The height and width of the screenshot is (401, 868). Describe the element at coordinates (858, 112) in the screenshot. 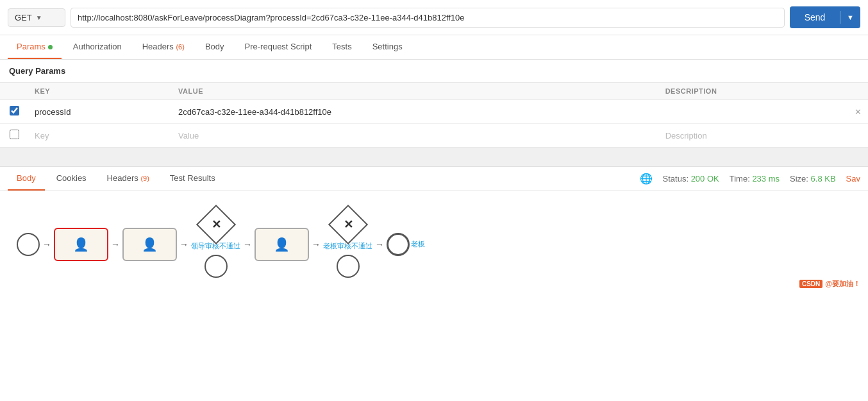

I see `row-delete: ✕` at that location.